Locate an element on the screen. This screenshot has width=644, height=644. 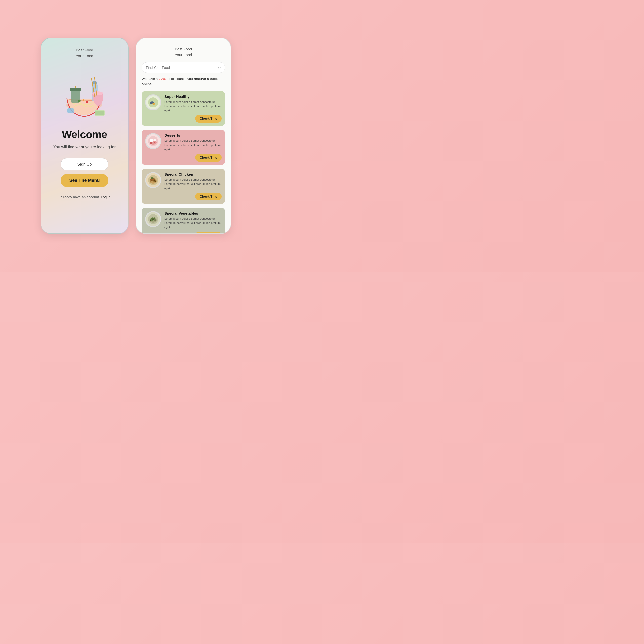
card-desc-2: Lorem ipsum dolor sit amet consectetur. … is located at coordinates (193, 184).